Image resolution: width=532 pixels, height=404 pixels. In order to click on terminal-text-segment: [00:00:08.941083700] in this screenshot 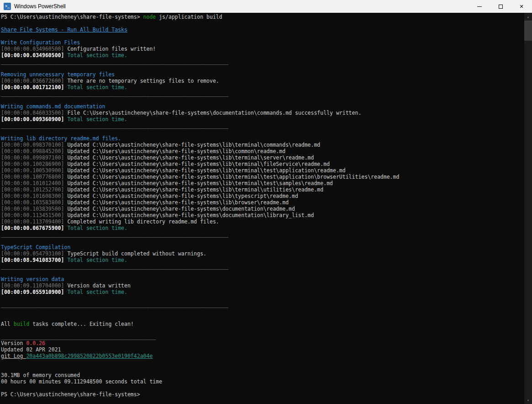, I will do `click(32, 260)`.